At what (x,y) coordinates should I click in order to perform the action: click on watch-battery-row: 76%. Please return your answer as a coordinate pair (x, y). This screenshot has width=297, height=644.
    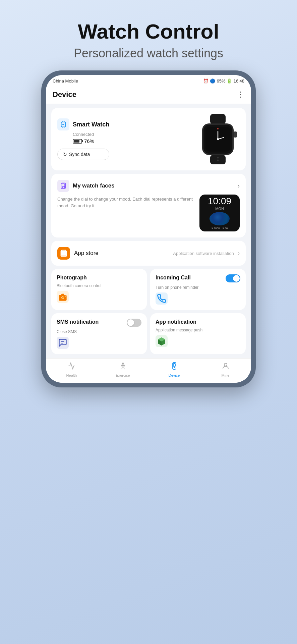
    Looking at the image, I should click on (91, 141).